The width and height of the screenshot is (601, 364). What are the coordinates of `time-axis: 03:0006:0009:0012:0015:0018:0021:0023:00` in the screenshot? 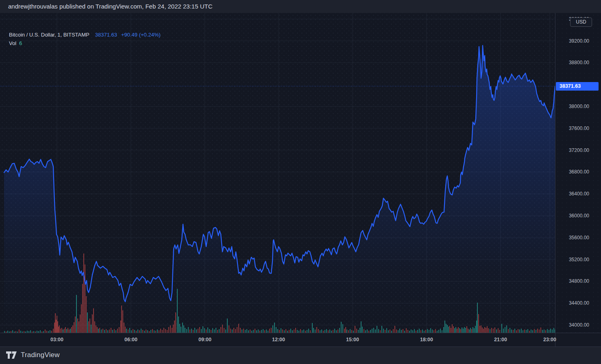 It's located at (300, 340).